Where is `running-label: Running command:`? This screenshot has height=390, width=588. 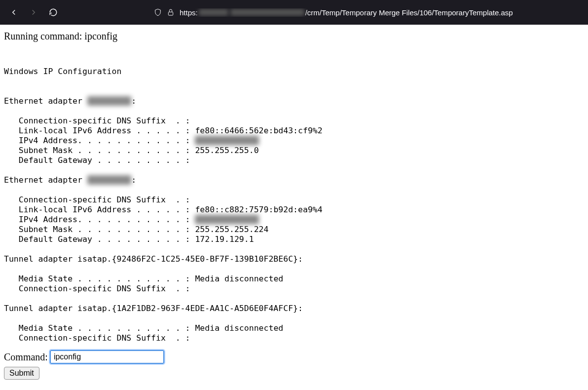 running-label: Running command: is located at coordinates (44, 36).